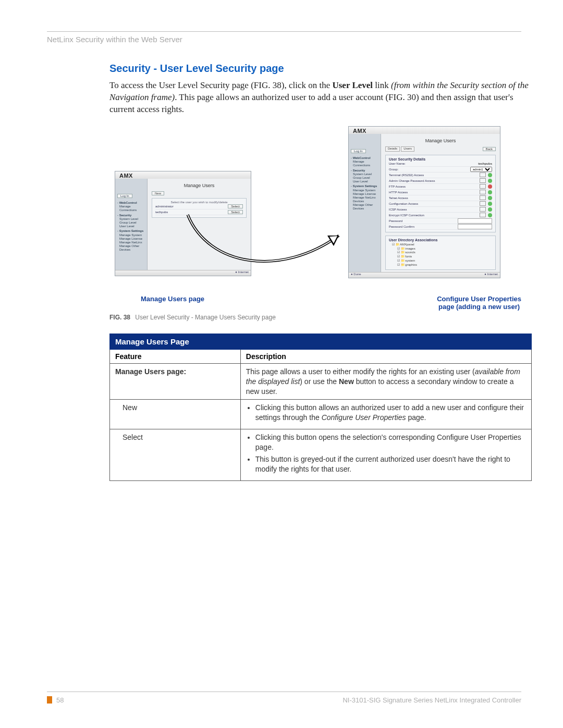  I want to click on back-button: Back, so click(489, 149).